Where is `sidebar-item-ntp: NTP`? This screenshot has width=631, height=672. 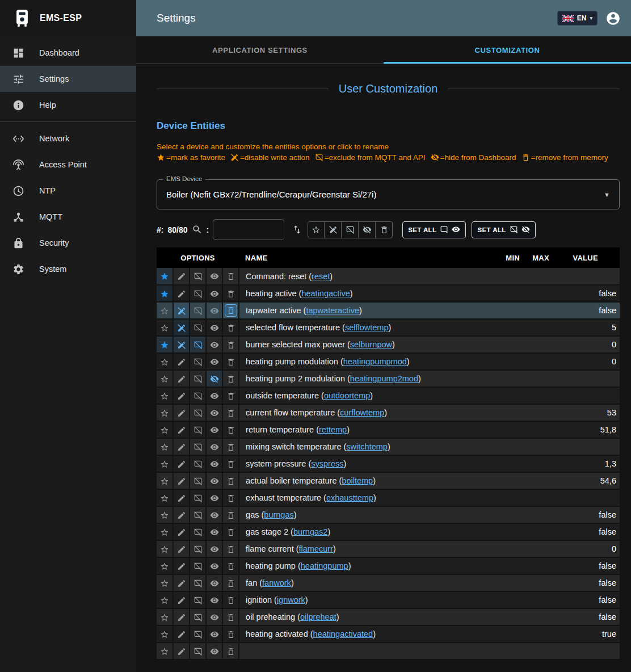
sidebar-item-ntp: NTP is located at coordinates (68, 191).